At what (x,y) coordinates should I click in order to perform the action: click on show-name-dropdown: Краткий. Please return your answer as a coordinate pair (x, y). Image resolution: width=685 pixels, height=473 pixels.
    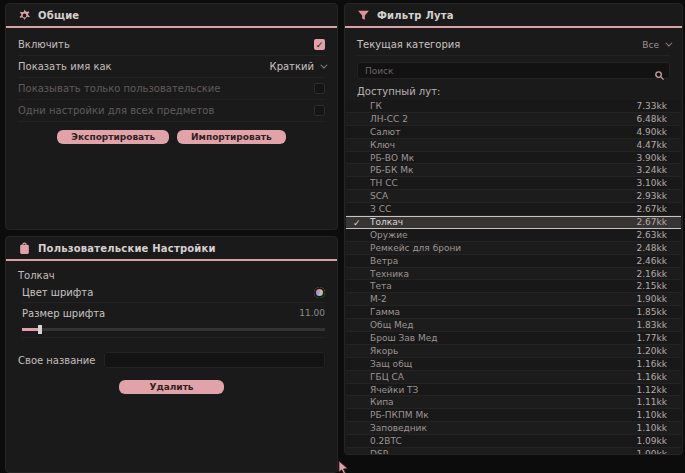
    Looking at the image, I should click on (298, 66).